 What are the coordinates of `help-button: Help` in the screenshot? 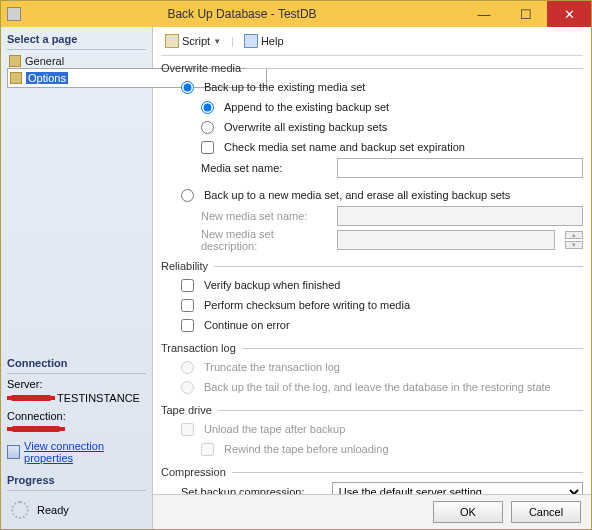 It's located at (264, 41).